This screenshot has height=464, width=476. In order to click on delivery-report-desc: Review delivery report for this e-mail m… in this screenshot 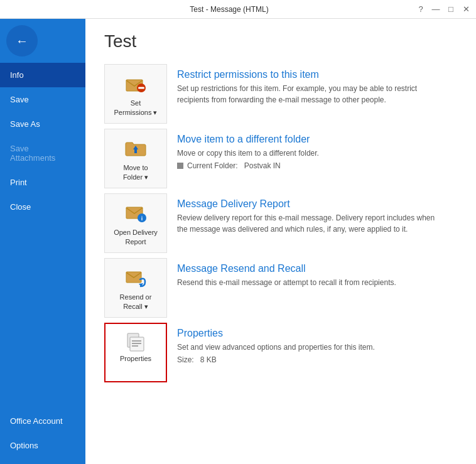, I will do `click(312, 224)`.